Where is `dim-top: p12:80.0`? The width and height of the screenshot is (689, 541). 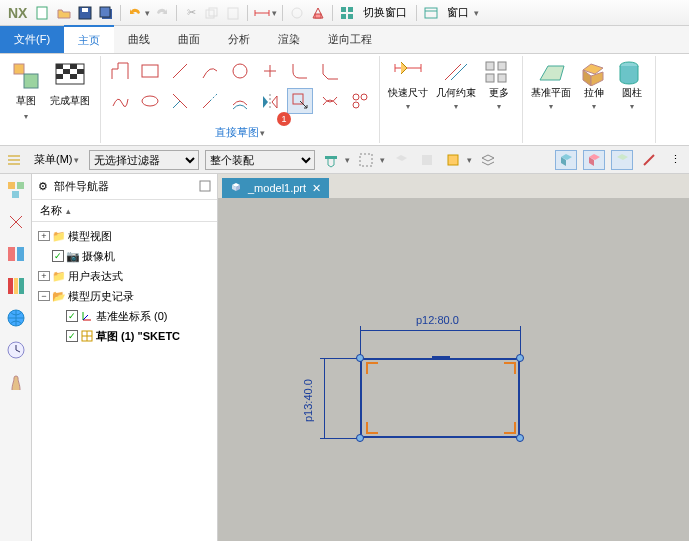
dim-top: p12:80.0 is located at coordinates (438, 320).